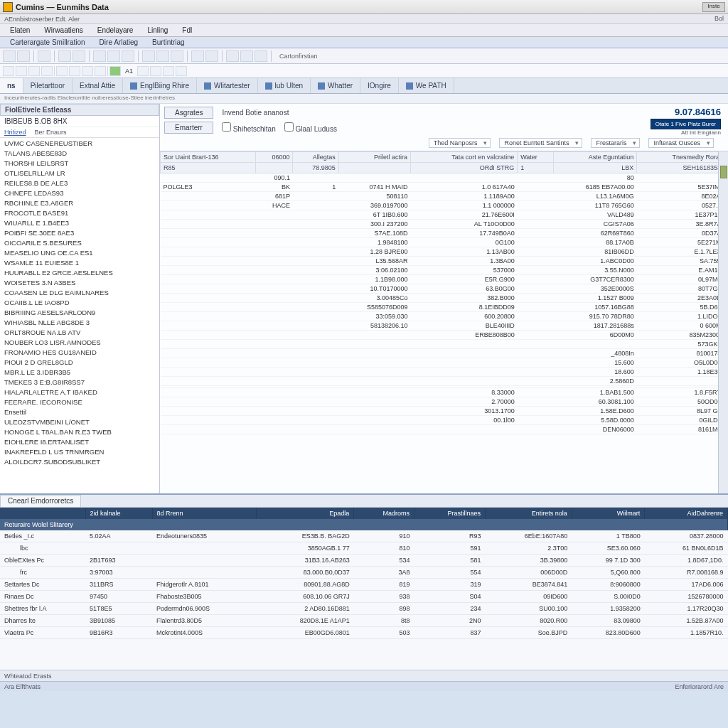  What do you see at coordinates (16, 132) in the screenshot?
I see `sidebar-tab-1: Hritized` at bounding box center [16, 132].